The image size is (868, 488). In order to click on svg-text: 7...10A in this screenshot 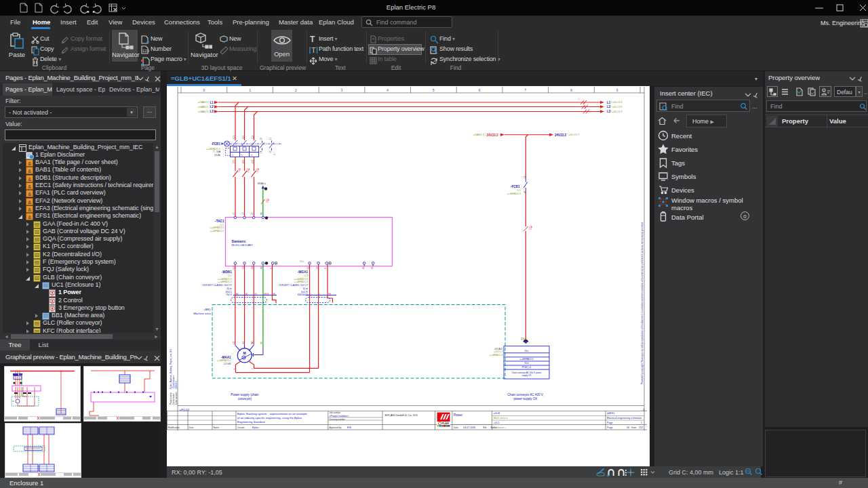, I will do `click(217, 152)`.